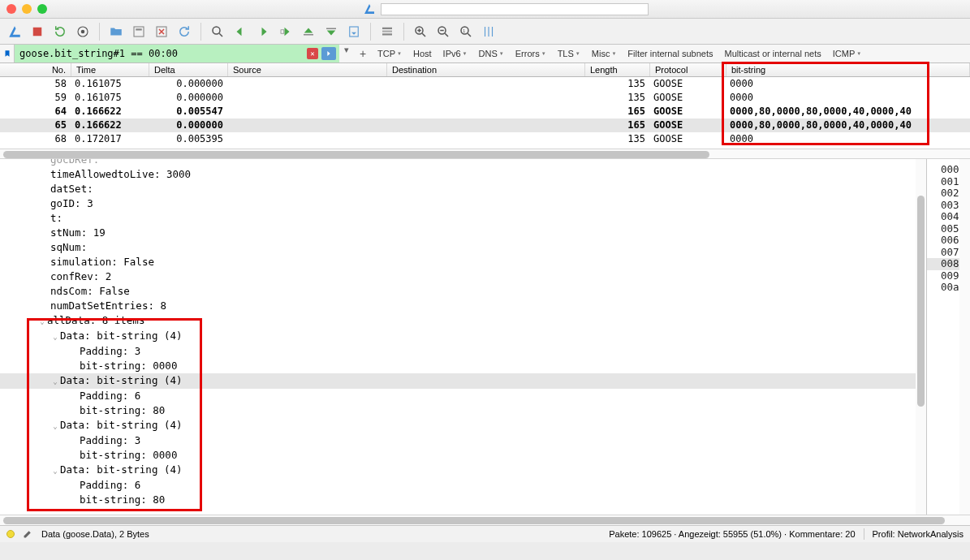 This screenshot has height=560, width=970. What do you see at coordinates (11, 534) in the screenshot?
I see `expert-info-icon` at bounding box center [11, 534].